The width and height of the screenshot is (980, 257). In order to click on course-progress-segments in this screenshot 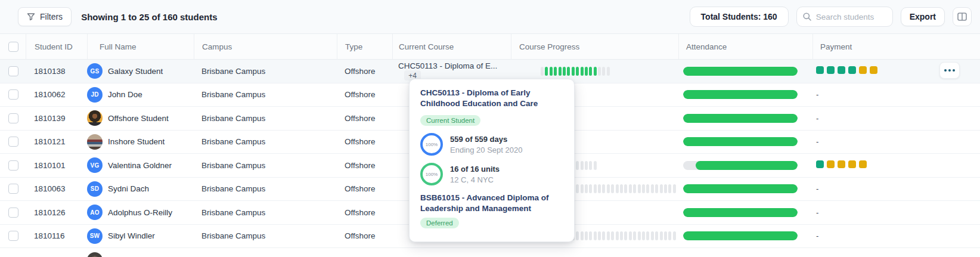, I will do `click(609, 72)`.